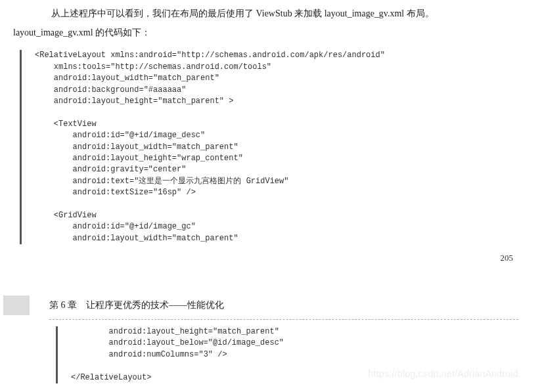 The width and height of the screenshot is (538, 392). I want to click on intro-paragraph-1: 从上述程序中可以看到，我们在布局的最后使用了 ViewStub 来加载 layo…, so click(269, 12).